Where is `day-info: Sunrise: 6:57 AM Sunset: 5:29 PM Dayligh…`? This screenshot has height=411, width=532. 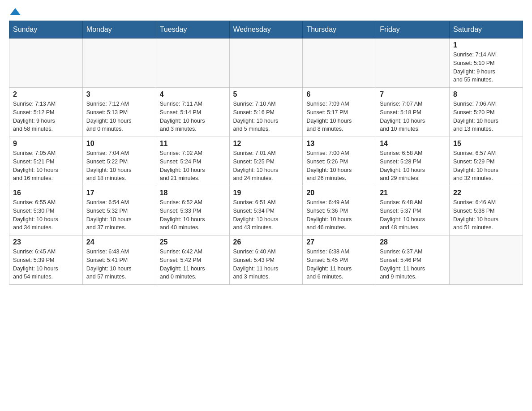 day-info: Sunrise: 6:57 AM Sunset: 5:29 PM Dayligh… is located at coordinates (486, 166).